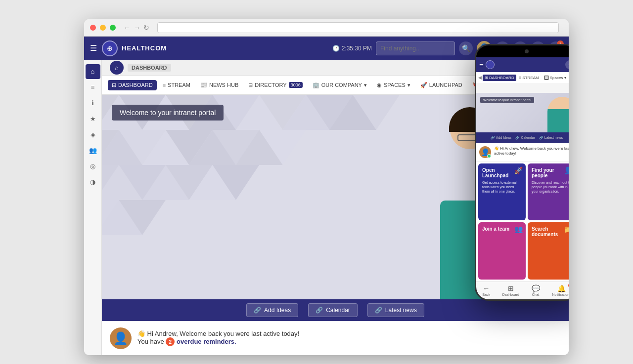 The height and width of the screenshot is (364, 633). Describe the element at coordinates (531, 151) in the screenshot. I see `phone-greeting-text: 👋 Hi Andrew, Welcome back you were last …` at that location.